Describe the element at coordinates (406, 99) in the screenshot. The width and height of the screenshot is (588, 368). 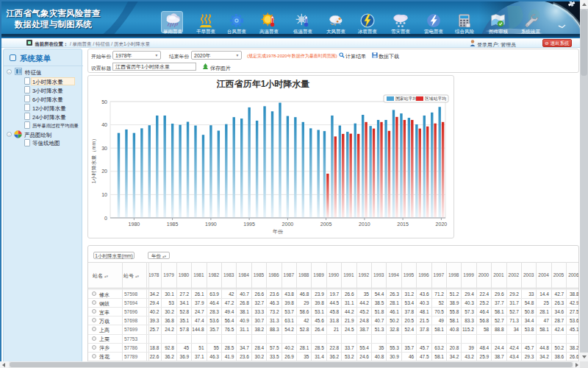
I see `svg-text: 国家站平均` at that location.